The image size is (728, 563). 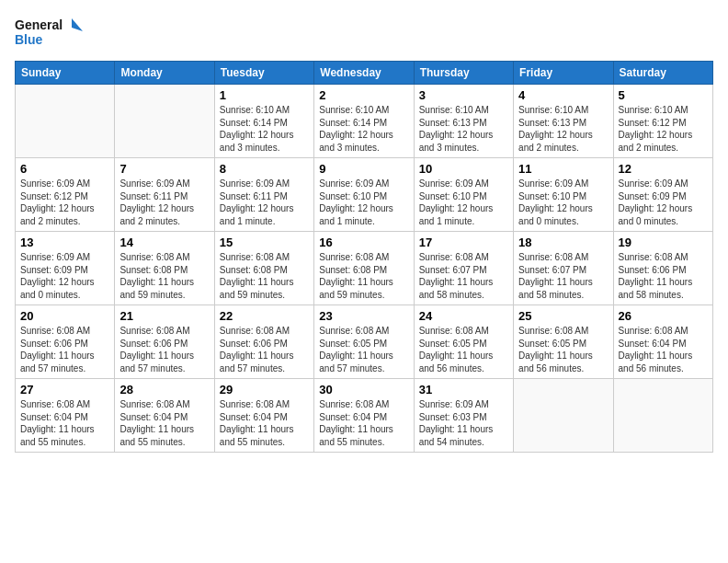 I want to click on page-header: General Blue, so click(x=364, y=34).